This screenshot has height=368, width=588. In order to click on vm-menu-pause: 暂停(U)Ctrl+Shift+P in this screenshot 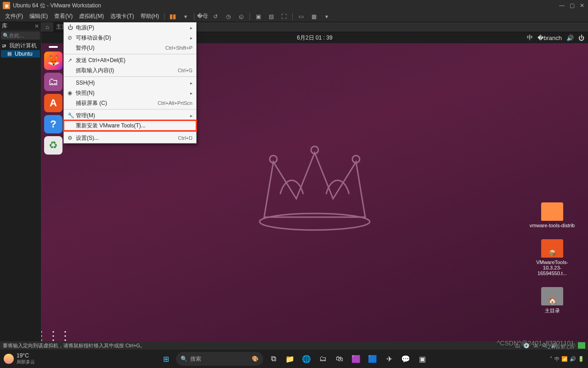, I will do `click(130, 48)`.